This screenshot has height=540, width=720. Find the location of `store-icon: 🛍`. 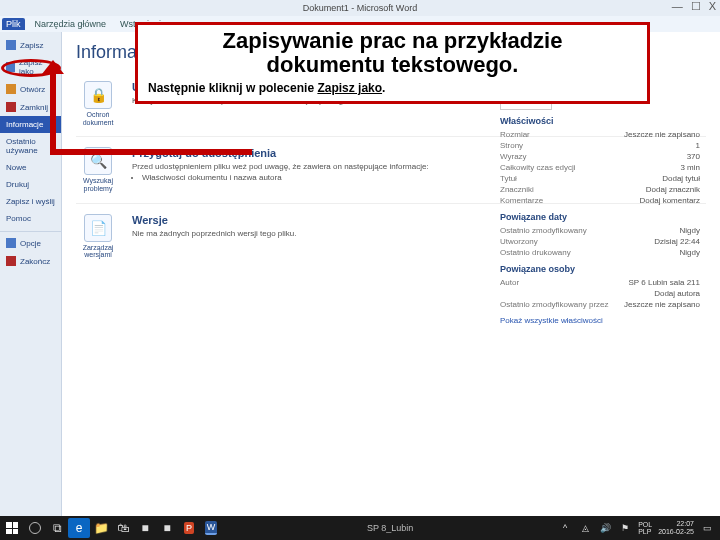

store-icon: 🛍 is located at coordinates (123, 528).